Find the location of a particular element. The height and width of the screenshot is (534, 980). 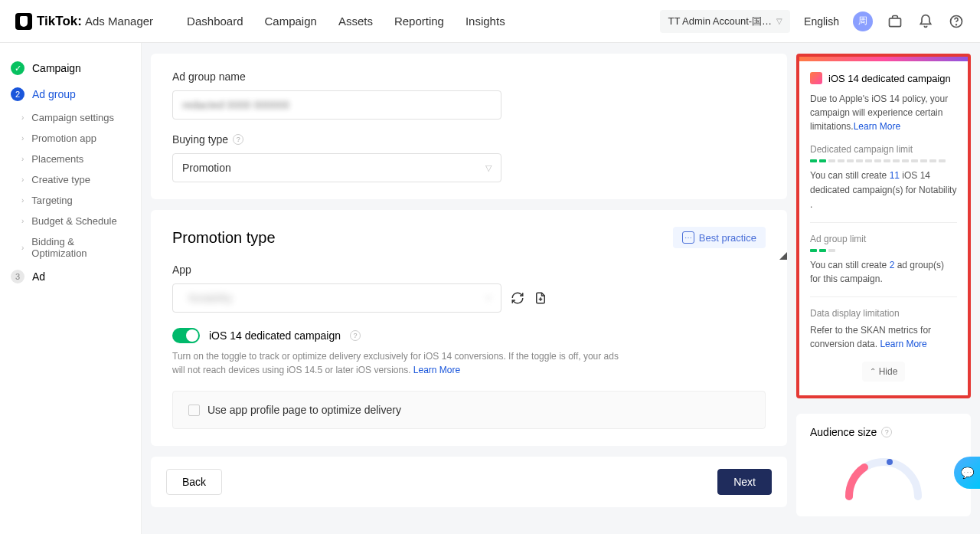

chat-fab is located at coordinates (967, 473).